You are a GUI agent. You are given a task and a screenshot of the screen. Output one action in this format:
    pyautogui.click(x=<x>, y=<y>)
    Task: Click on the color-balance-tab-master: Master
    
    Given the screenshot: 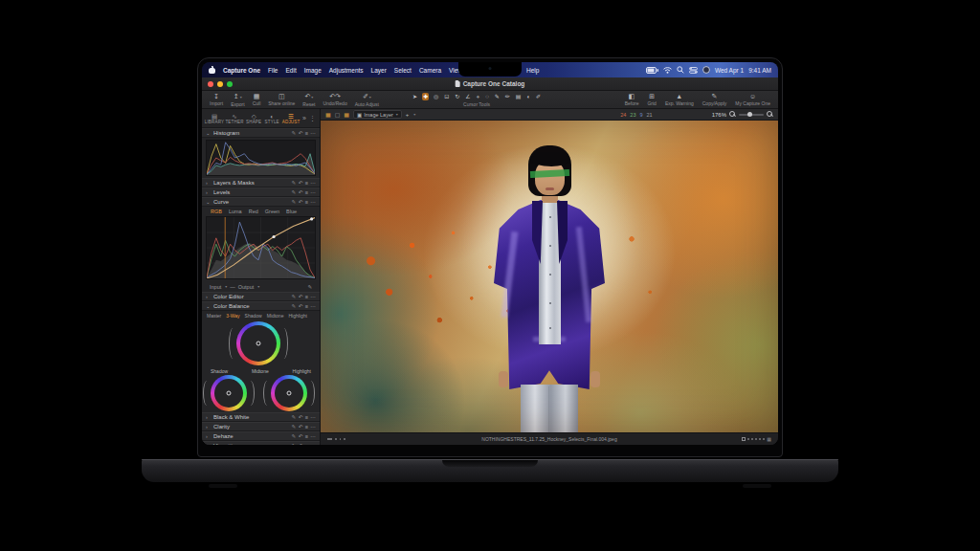 What is the action you would take?
    pyautogui.click(x=214, y=316)
    